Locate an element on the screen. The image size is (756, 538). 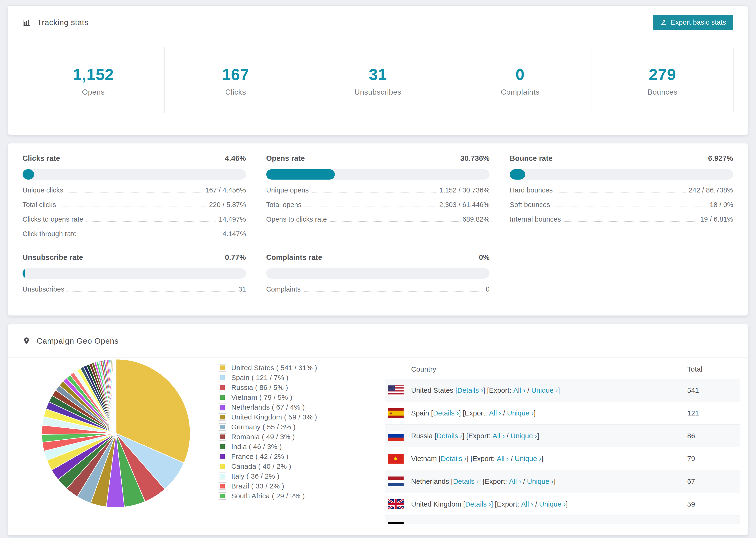
geo-table-row-russia: Russia [Details ›] [Export: All › / Uniq… is located at coordinates (563, 436).